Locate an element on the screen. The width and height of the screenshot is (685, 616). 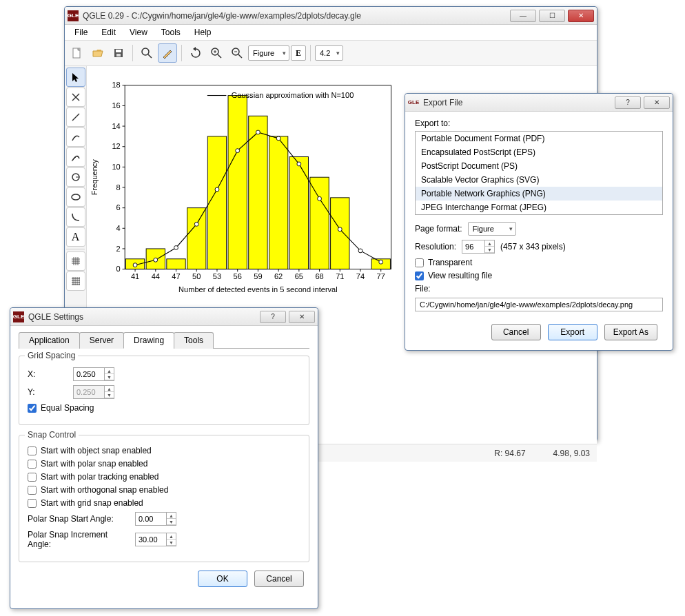
page-format-label: Page format: is located at coordinates (438, 229).